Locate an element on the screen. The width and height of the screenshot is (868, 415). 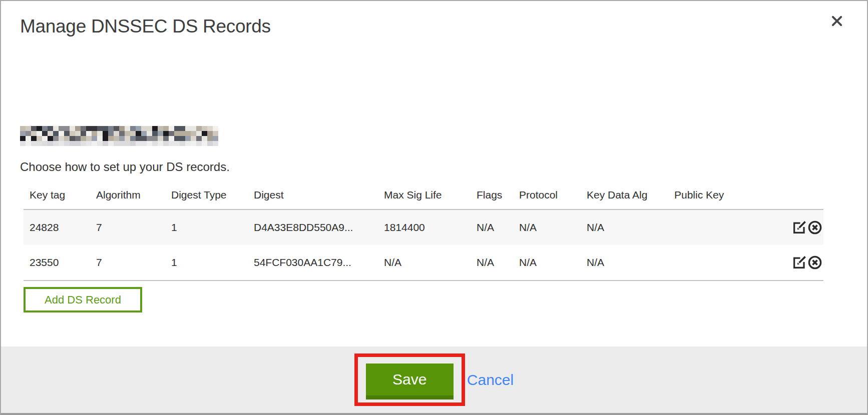
cell: D4A33E8DD550A9... is located at coordinates (313, 227).